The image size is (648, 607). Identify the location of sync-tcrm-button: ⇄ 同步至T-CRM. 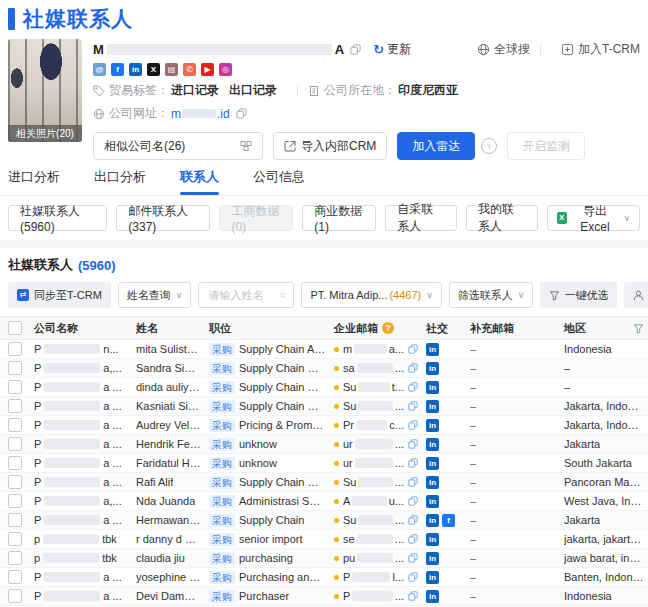
(60, 295).